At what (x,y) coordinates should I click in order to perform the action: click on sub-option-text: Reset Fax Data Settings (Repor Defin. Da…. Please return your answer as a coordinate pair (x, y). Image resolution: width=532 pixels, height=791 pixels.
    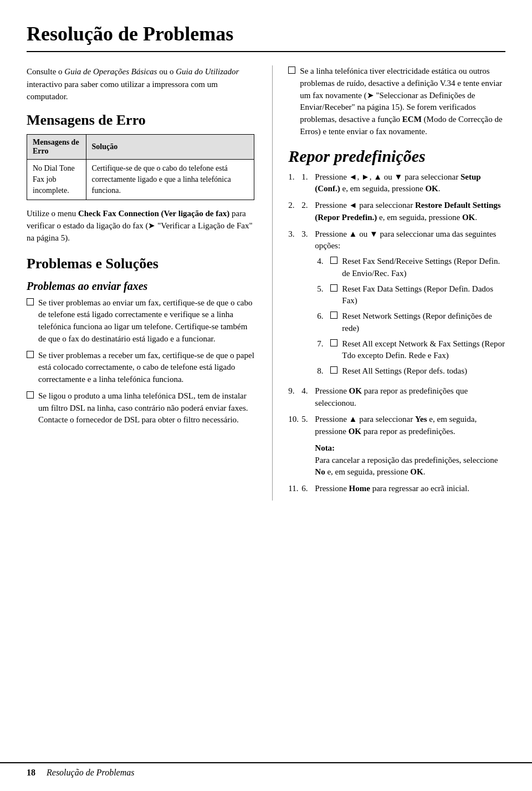
    Looking at the image, I should click on (423, 295).